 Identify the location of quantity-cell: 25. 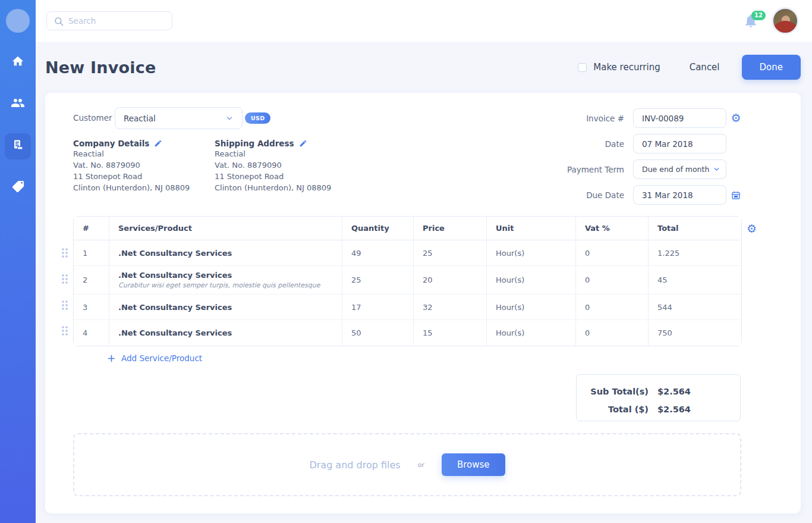
(378, 280).